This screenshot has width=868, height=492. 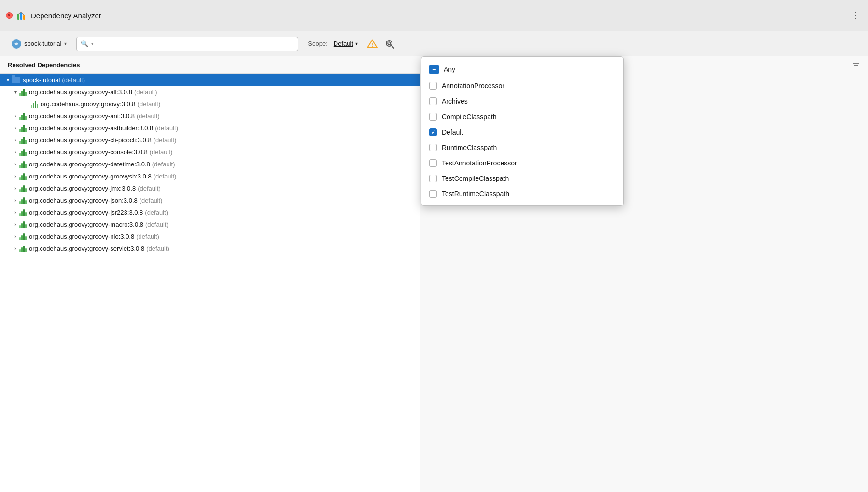 What do you see at coordinates (15, 92) in the screenshot?
I see `item-chevron-icon: ▾` at bounding box center [15, 92].